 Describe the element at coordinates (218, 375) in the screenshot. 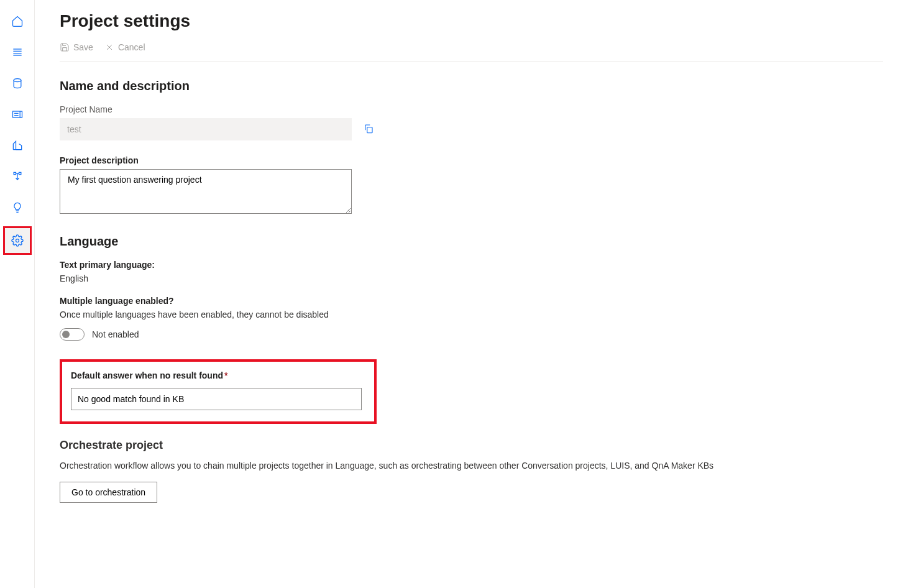

I see `default-answer-label: Default answer when no result found*` at that location.